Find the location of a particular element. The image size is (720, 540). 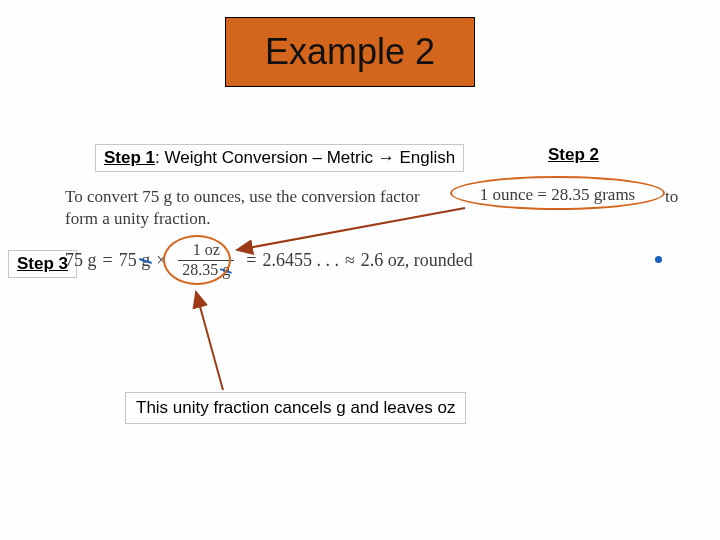

eq-mid: 75 g is located at coordinates (135, 260).